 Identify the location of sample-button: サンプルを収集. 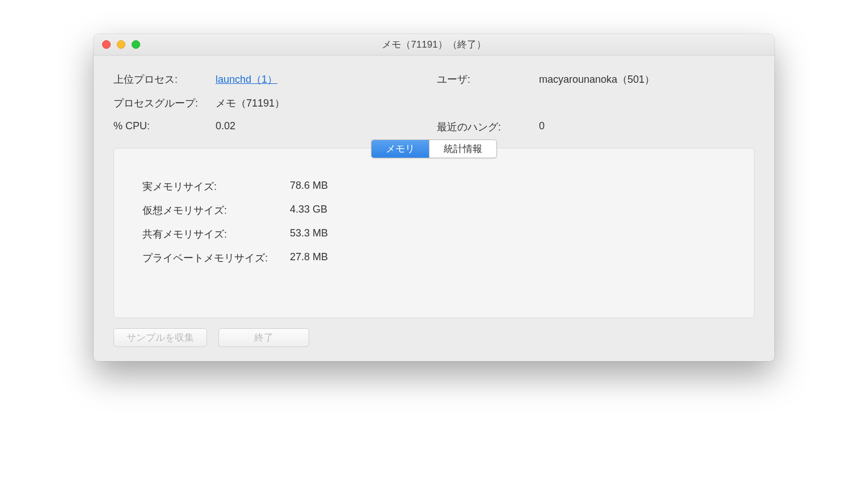
(160, 338).